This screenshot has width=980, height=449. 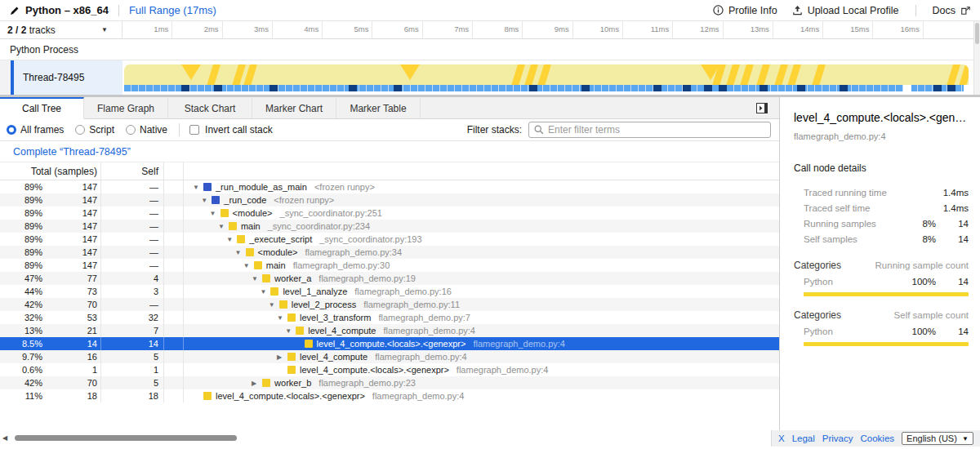 What do you see at coordinates (881, 193) in the screenshot?
I see `metric-row: Traced running time1.4ms` at bounding box center [881, 193].